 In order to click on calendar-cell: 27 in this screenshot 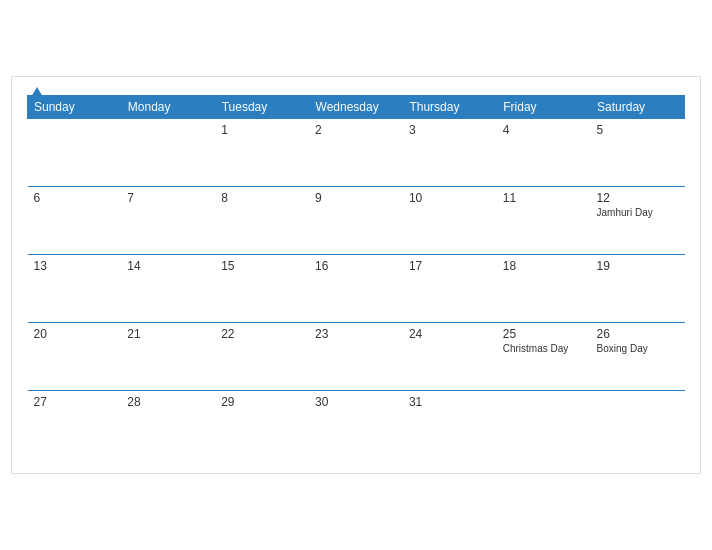, I will do `click(75, 424)`.